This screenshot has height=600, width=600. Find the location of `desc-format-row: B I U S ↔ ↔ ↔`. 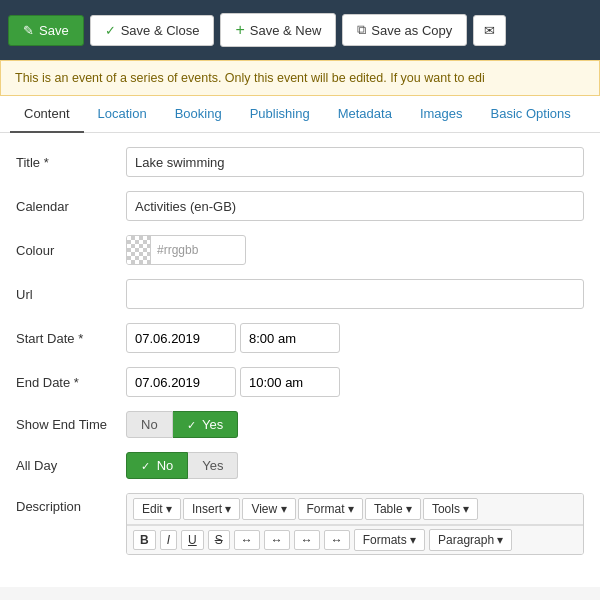

desc-format-row: B I U S ↔ ↔ ↔ is located at coordinates (355, 540).